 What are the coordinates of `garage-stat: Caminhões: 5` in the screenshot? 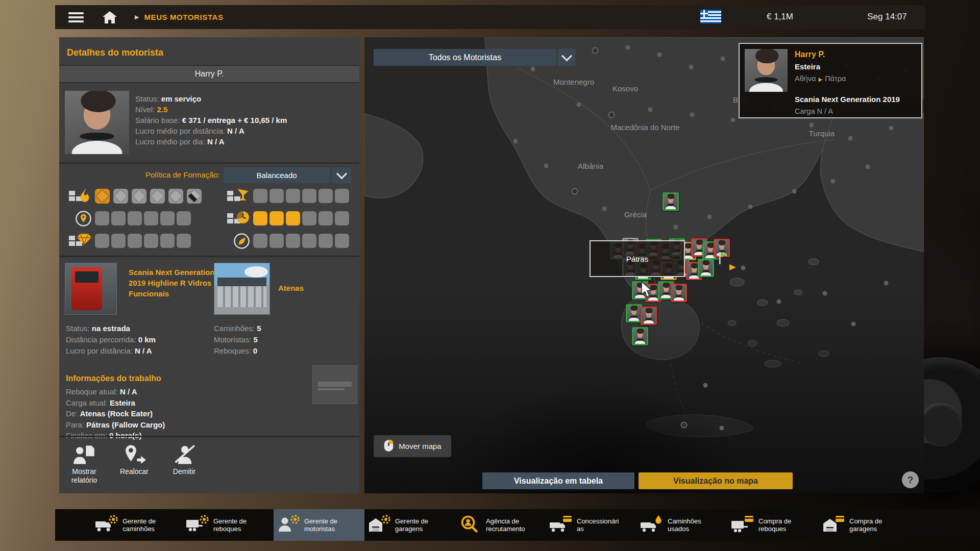 It's located at (238, 329).